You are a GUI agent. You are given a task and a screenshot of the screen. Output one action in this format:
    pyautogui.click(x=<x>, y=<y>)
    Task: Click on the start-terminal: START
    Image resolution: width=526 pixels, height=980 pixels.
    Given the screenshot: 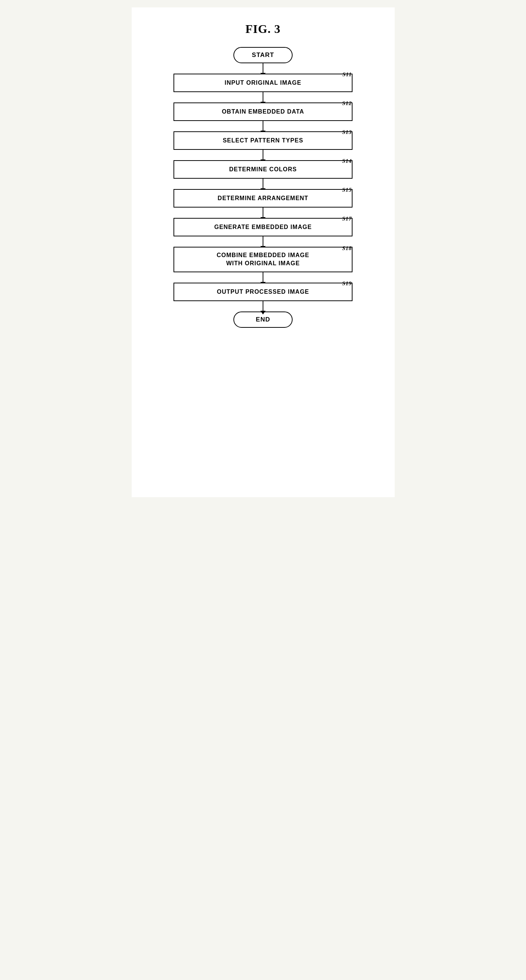 What is the action you would take?
    pyautogui.click(x=263, y=55)
    